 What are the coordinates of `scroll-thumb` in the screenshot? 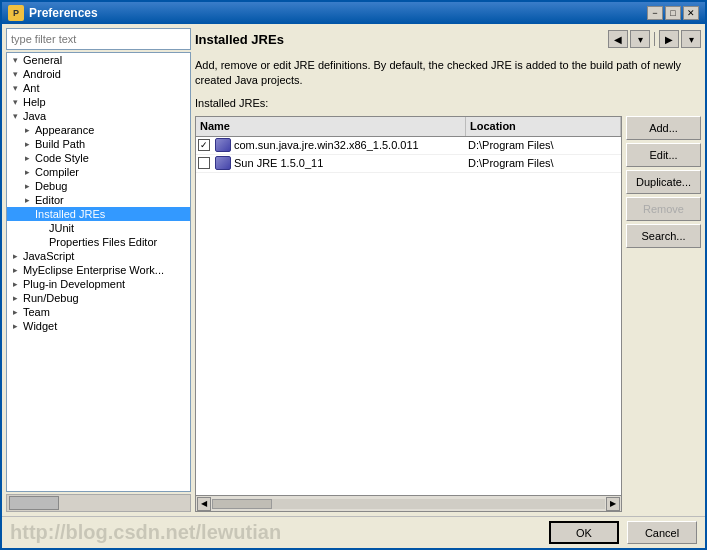 It's located at (34, 503).